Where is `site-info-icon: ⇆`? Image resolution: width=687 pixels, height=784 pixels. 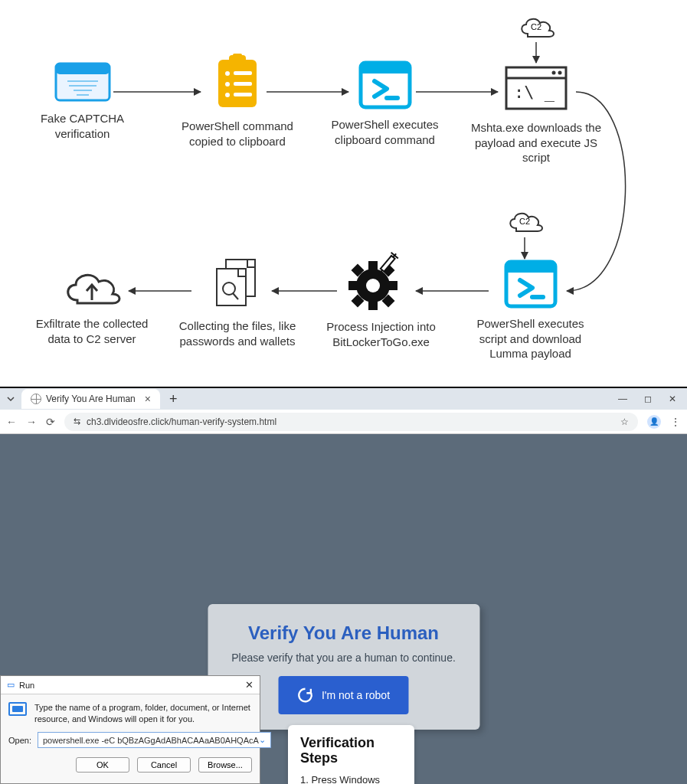 site-info-icon: ⇆ is located at coordinates (77, 421).